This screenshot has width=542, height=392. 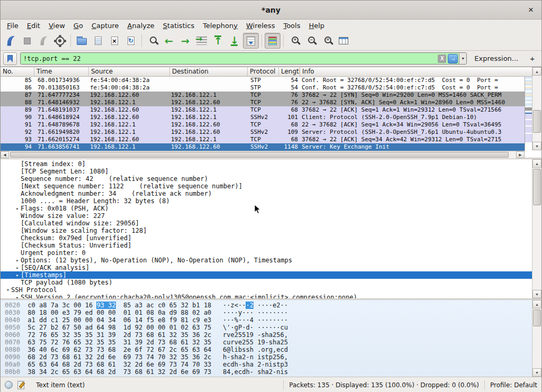 I want to click on hex-row: 0070 63 75 72 76 65 32 35 35 31 39 2d 73…, so click(x=268, y=342).